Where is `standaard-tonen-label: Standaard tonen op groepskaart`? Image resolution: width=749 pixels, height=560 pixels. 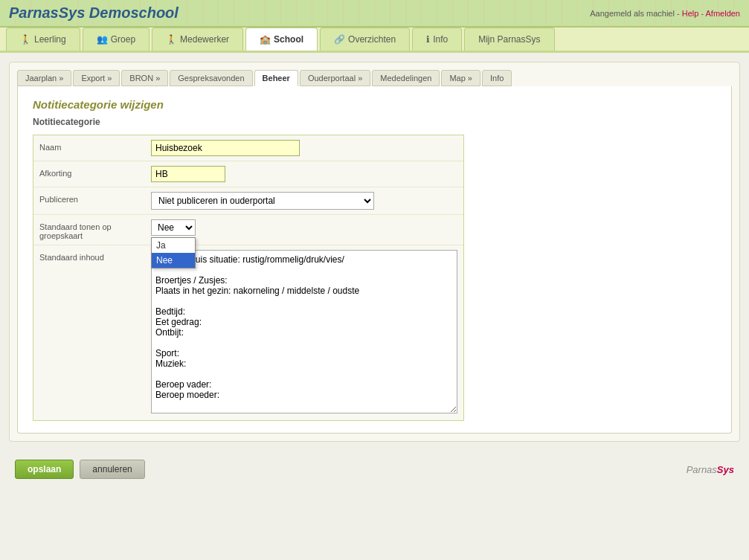
standaard-tonen-label: Standaard tonen op groepskaart is located at coordinates (95, 230).